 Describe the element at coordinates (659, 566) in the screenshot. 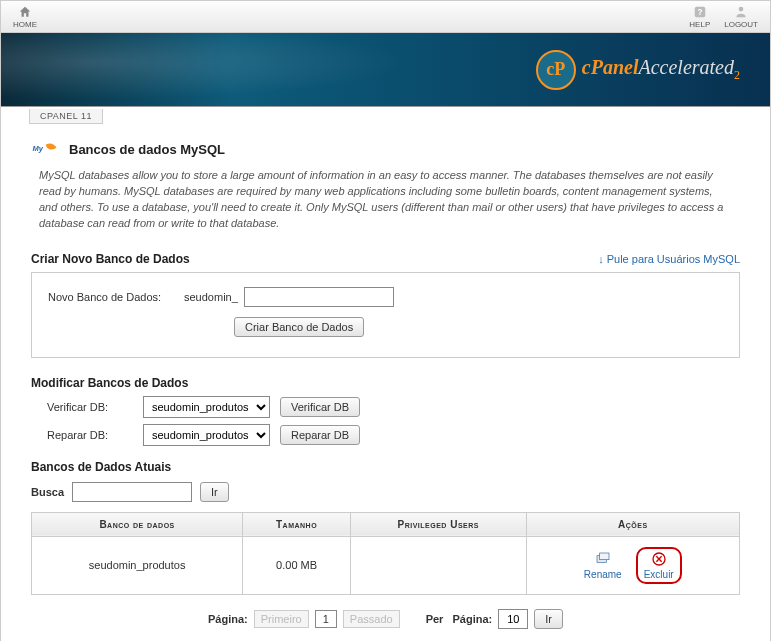

I see `delete-button: Excluir` at that location.